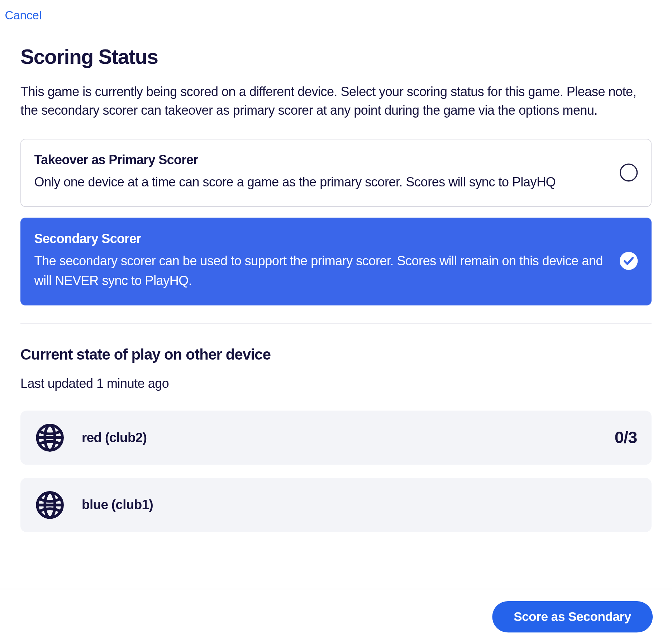 This screenshot has width=672, height=641. What do you see at coordinates (336, 324) in the screenshot?
I see `divider` at bounding box center [336, 324].